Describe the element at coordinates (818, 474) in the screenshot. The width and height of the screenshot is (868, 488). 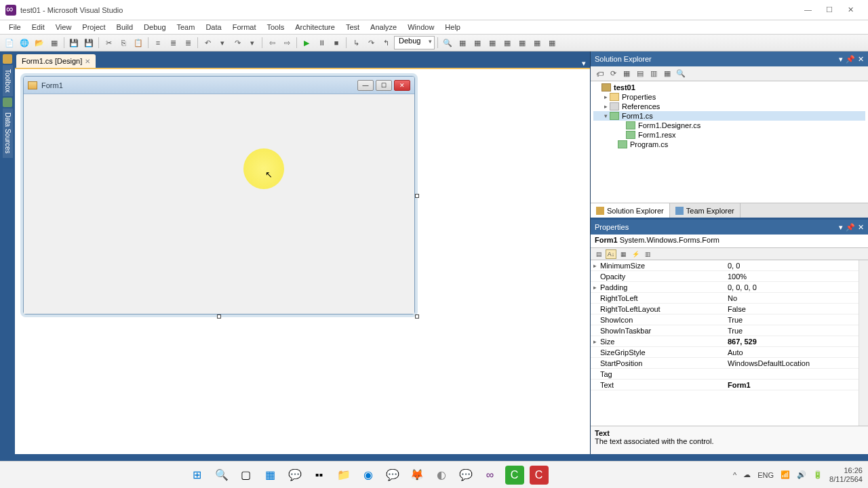
I see `battery-icon: 🔋` at that location.